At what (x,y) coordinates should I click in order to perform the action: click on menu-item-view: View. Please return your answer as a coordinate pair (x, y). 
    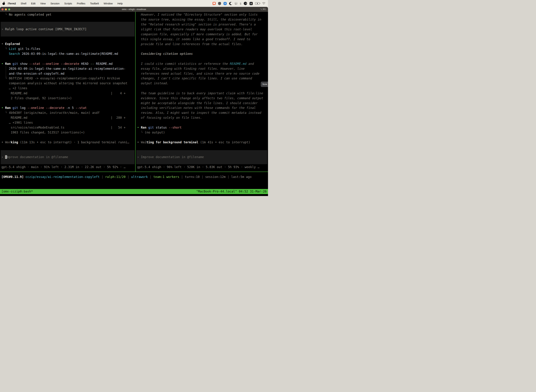
    Looking at the image, I should click on (43, 4).